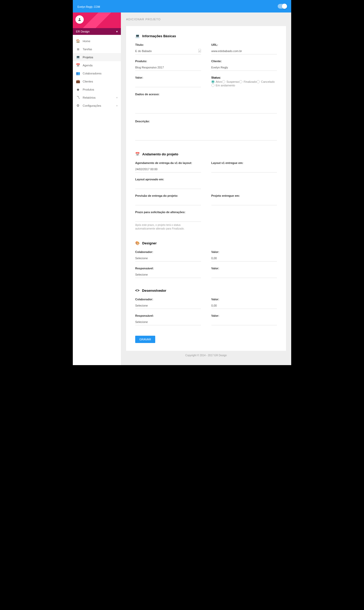  What do you see at coordinates (97, 90) in the screenshot?
I see `sidebar-item-produtos: ◆Produtos` at bounding box center [97, 90].